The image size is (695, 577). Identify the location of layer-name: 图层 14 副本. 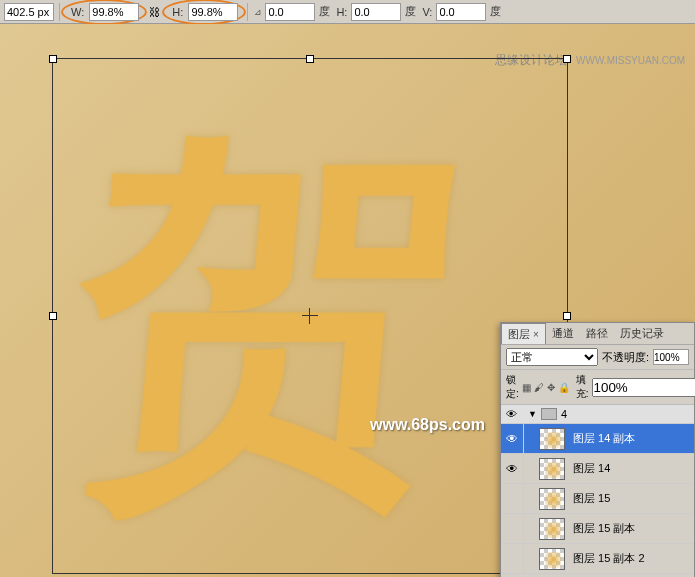
(632, 438).